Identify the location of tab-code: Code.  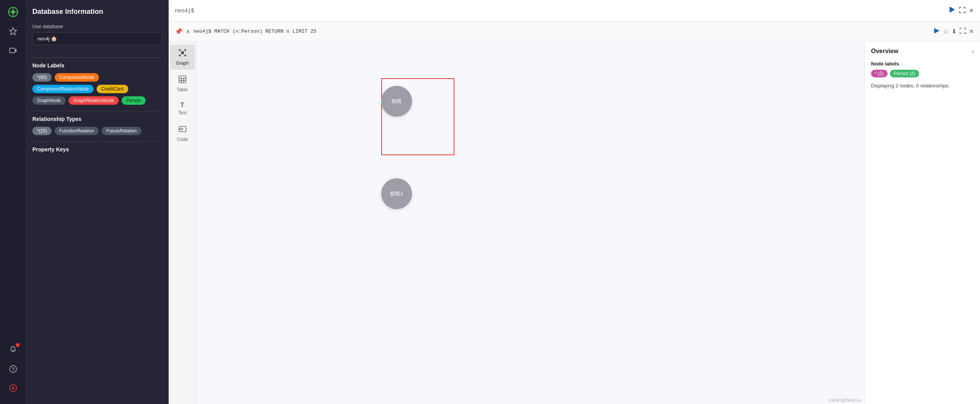
(183, 133).